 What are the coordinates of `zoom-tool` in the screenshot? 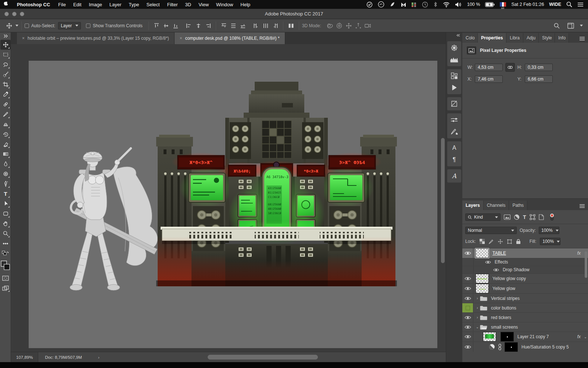 It's located at (6, 233).